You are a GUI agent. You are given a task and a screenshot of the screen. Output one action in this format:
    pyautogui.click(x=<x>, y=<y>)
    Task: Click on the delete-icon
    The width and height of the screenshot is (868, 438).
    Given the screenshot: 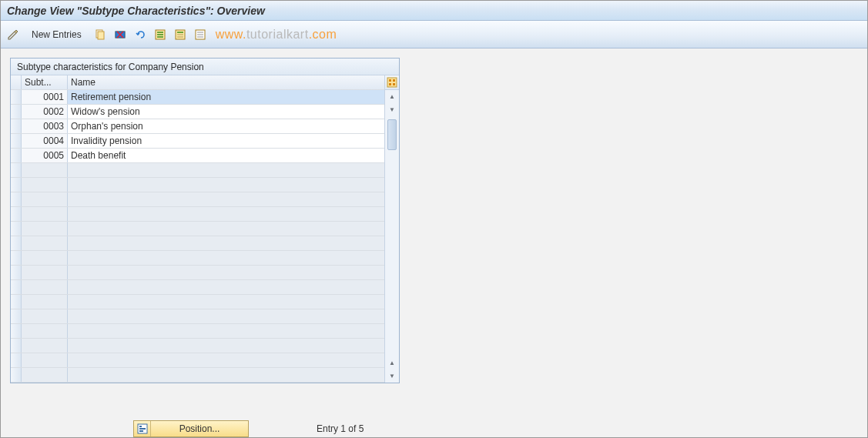 What is the action you would take?
    pyautogui.click(x=120, y=35)
    